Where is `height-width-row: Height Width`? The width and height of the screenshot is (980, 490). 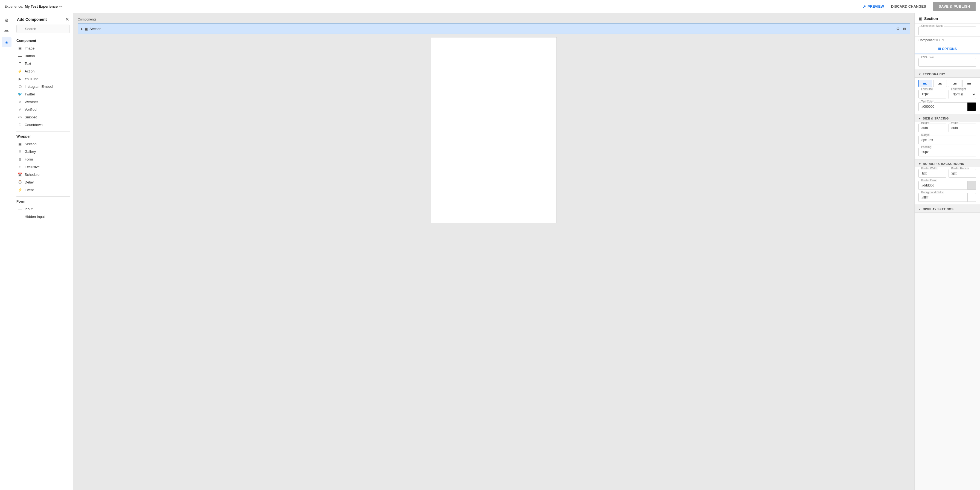
height-width-row: Height Width is located at coordinates (947, 128).